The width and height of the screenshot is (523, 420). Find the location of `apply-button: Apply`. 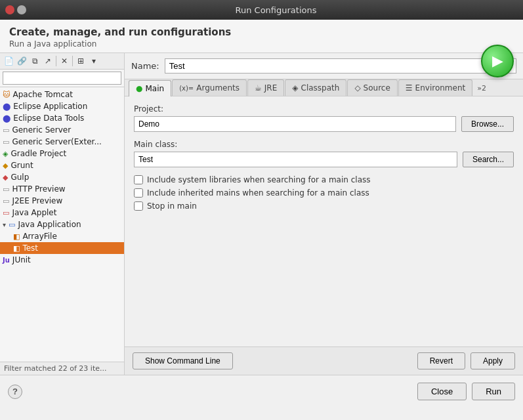

apply-button: Apply is located at coordinates (493, 361).